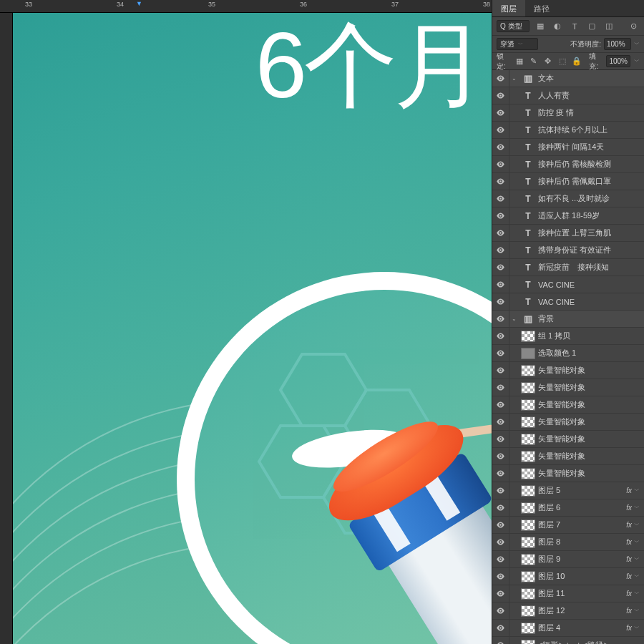 This screenshot has height=644, width=644. What do you see at coordinates (517, 44) in the screenshot?
I see `blend-mode-dropdown: 穿透` at bounding box center [517, 44].